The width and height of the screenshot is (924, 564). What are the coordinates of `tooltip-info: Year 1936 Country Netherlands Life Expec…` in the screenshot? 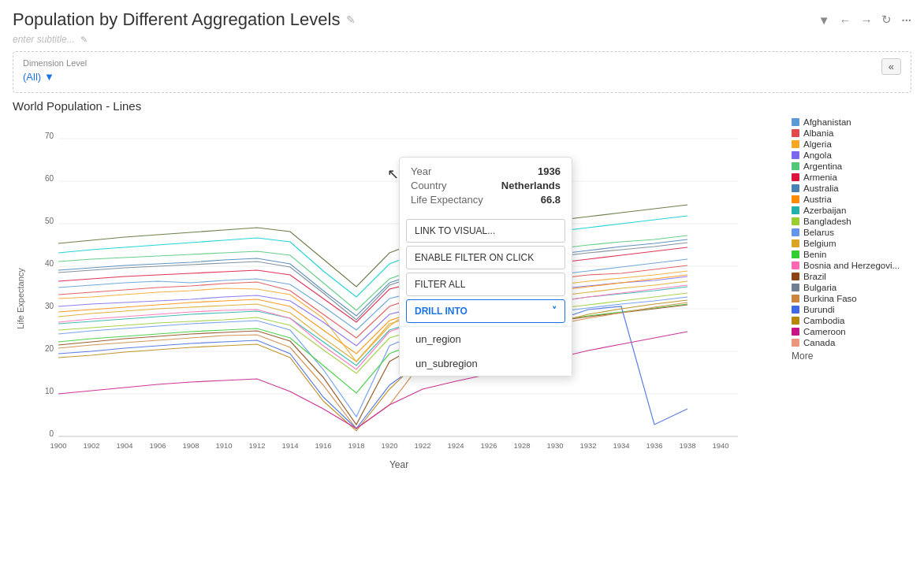 It's located at (486, 187).